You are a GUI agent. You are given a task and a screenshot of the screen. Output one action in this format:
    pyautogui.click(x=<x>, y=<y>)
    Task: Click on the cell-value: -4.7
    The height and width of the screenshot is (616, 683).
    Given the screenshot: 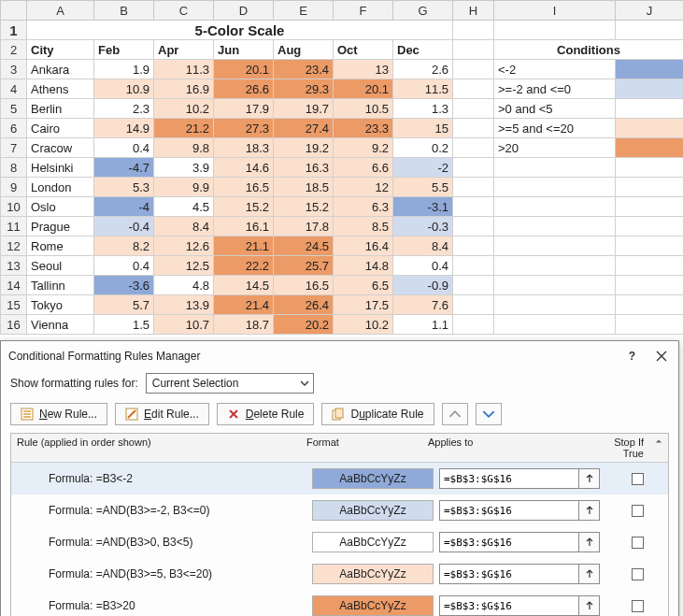 What is the action you would take?
    pyautogui.click(x=124, y=168)
    